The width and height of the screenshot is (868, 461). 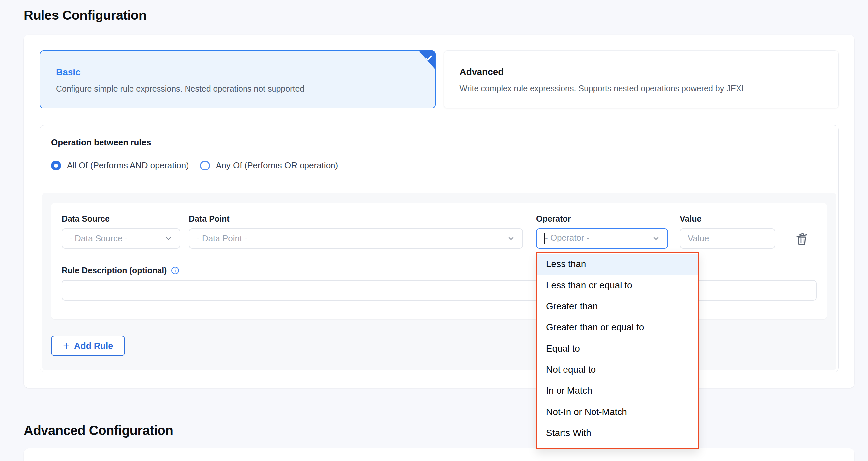 What do you see at coordinates (121, 238) in the screenshot?
I see `data-source-select: - Data Source -` at bounding box center [121, 238].